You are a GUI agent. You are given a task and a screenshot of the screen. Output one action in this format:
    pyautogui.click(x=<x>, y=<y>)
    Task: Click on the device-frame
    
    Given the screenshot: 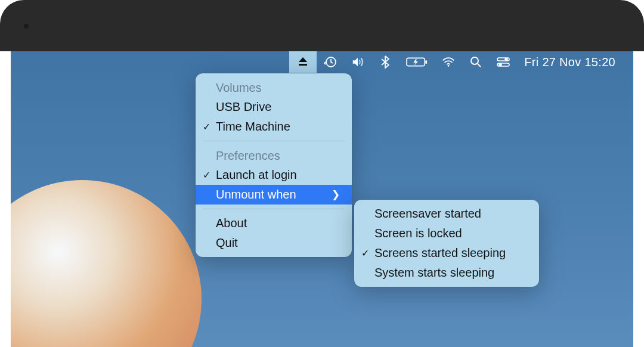 What is the action you would take?
    pyautogui.click(x=322, y=26)
    